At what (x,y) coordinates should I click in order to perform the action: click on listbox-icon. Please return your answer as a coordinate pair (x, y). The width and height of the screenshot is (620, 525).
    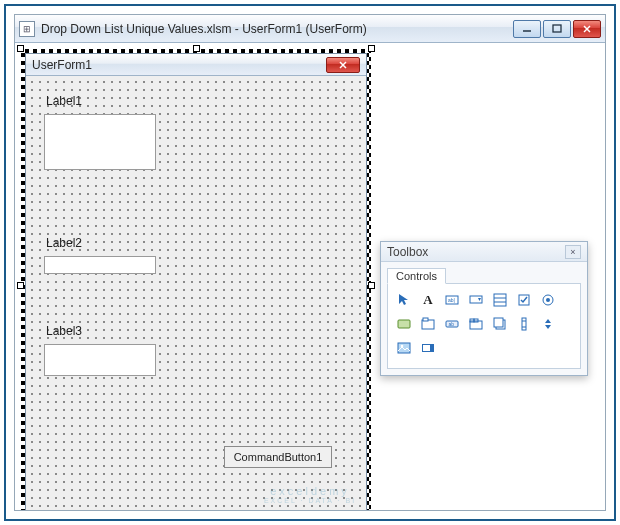
    Looking at the image, I should click on (500, 300).